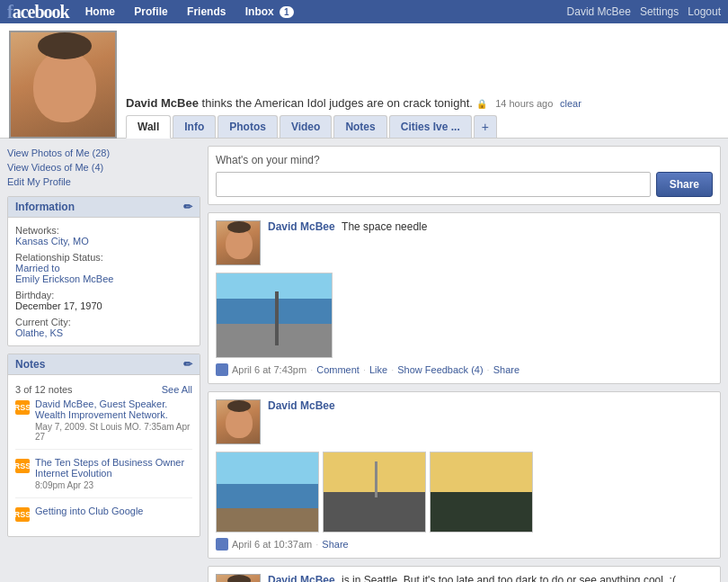 This screenshot has height=582, width=728. I want to click on post-1-meta: April 6 at 7:43pm · Comment · Like · Sho…, so click(464, 370).